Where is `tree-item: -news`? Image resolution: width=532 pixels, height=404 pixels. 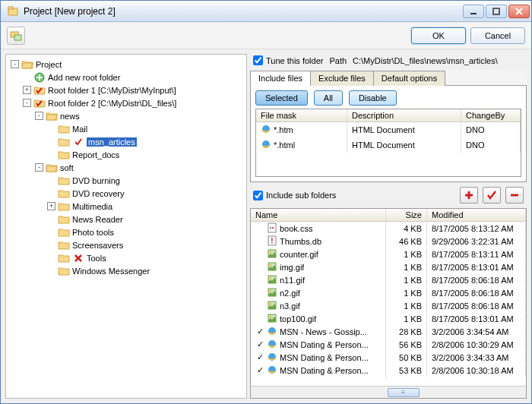
tree-item: -news is located at coordinates (139, 115).